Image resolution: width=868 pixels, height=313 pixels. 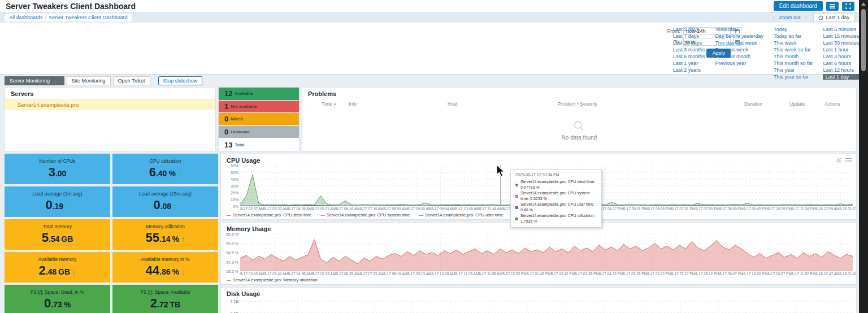 I want to click on problems-column-info: Info, so click(x=398, y=104).